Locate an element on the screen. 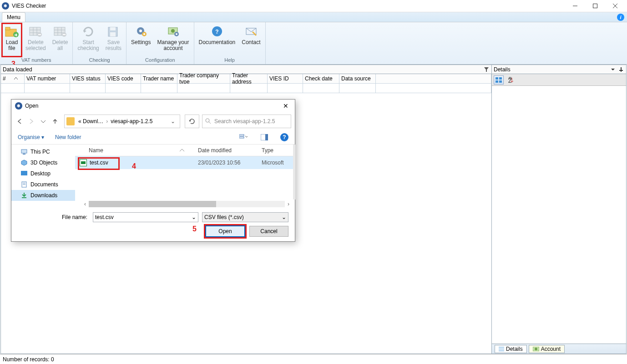 The image size is (627, 364). load-file-button: Load file is located at coordinates (12, 40).